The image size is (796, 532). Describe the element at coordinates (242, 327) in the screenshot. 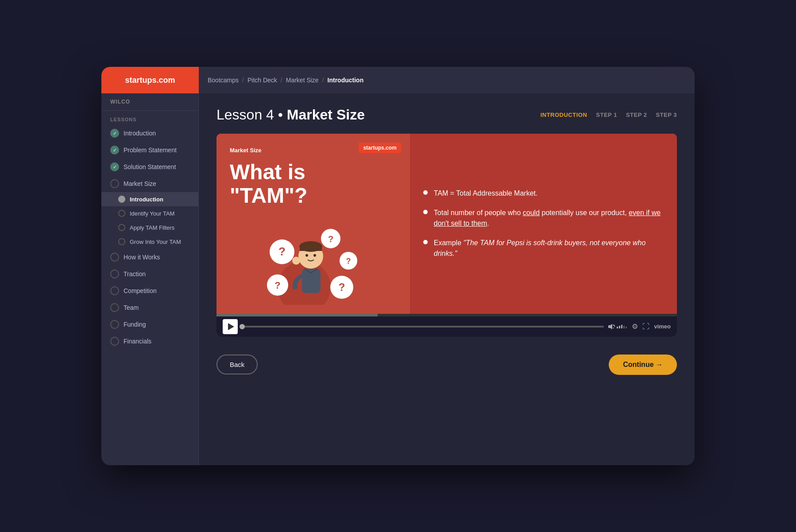

I see `progress-thumb` at that location.